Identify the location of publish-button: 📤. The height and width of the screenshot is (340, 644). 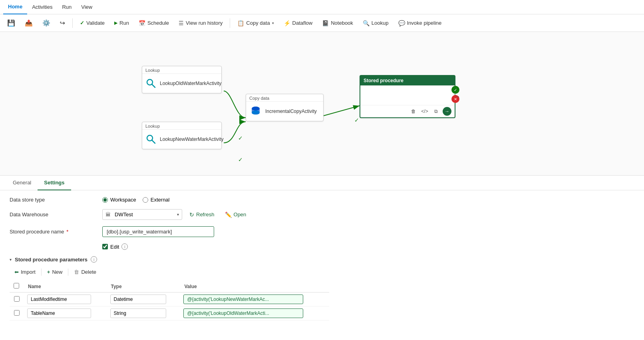
(29, 23).